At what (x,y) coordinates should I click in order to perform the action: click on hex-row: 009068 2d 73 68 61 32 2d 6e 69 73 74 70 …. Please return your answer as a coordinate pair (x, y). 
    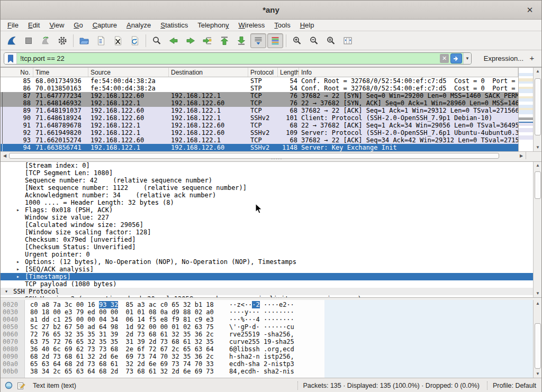
    Looking at the image, I should click on (162, 357).